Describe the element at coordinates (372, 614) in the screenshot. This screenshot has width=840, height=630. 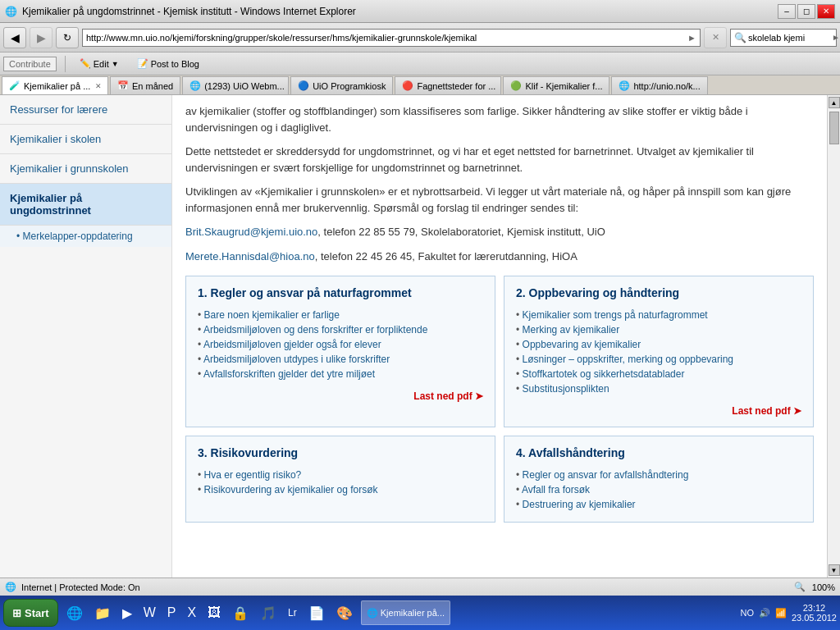
I see `window-taskbar-icon: 🌐` at that location.